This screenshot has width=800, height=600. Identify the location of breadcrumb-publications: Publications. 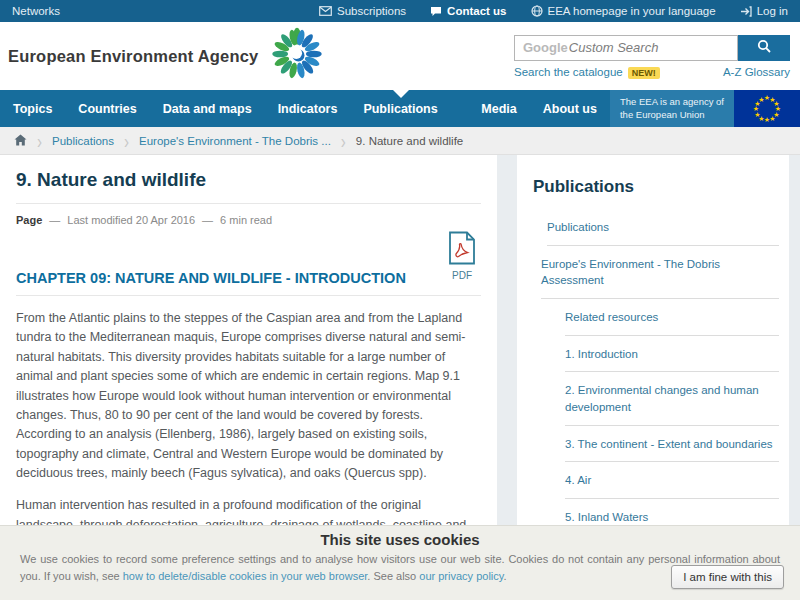
(83, 141).